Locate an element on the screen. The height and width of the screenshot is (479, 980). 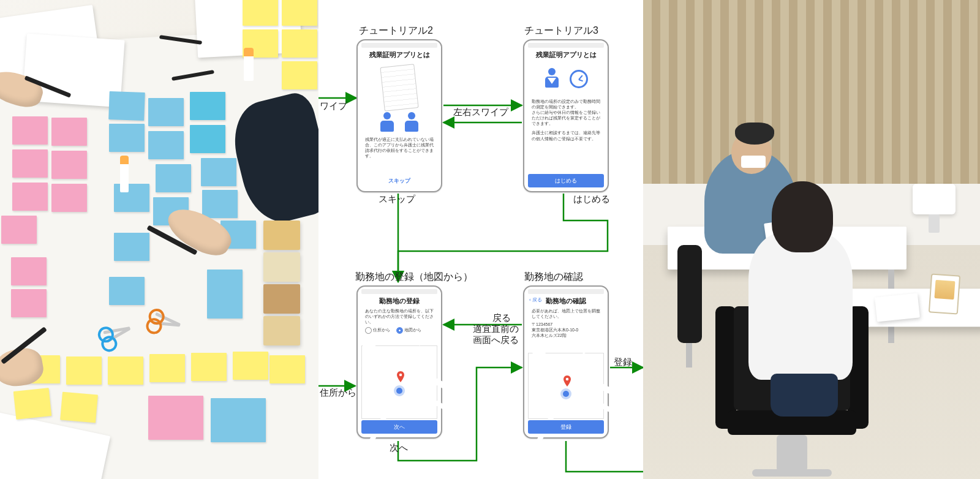
screen-instruction: あなたの主な勤務地の場所を、以下のいずれかの方法で登録してください。 is located at coordinates (399, 316).